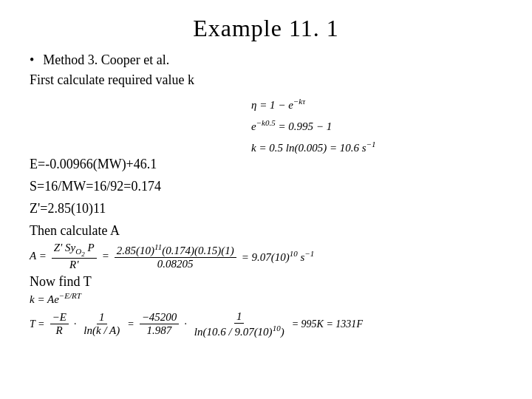 The image size is (532, 399). What do you see at coordinates (74, 250) in the screenshot?
I see `a-numer-left: Z' SyO2 P` at bounding box center [74, 250].